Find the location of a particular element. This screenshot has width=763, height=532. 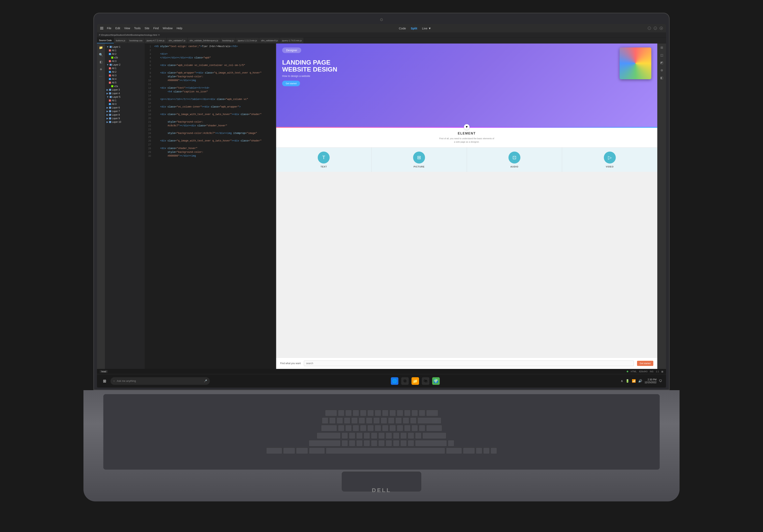

file-tab-buttons-js: buttons.js is located at coordinates (121, 41).